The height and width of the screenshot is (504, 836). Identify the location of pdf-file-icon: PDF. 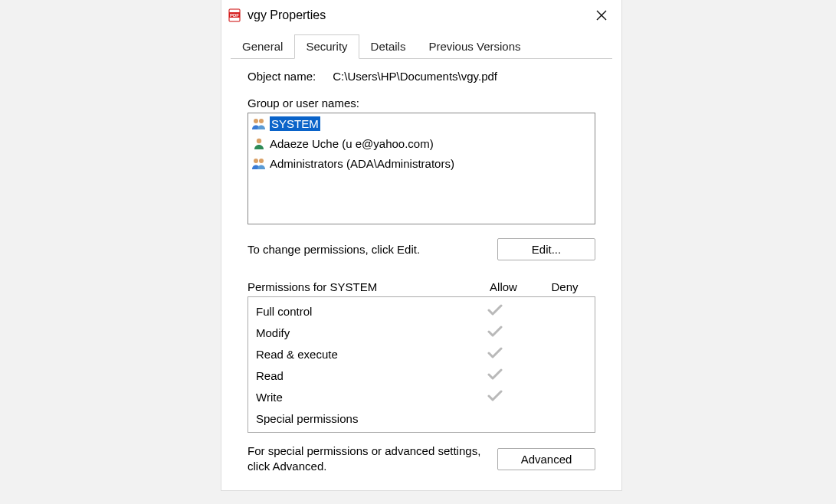
(234, 15).